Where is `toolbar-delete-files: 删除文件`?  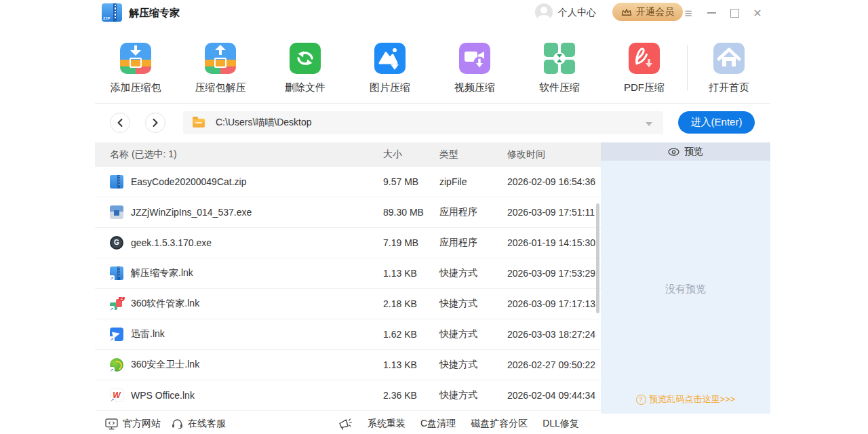
toolbar-delete-files: 删除文件 is located at coordinates (305, 68).